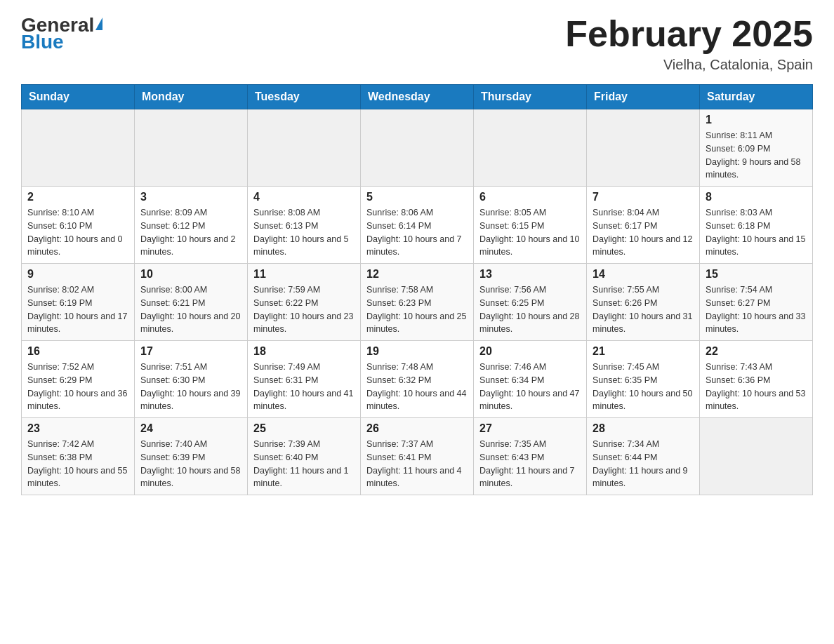 The width and height of the screenshot is (834, 644). I want to click on day-number: 23, so click(78, 429).